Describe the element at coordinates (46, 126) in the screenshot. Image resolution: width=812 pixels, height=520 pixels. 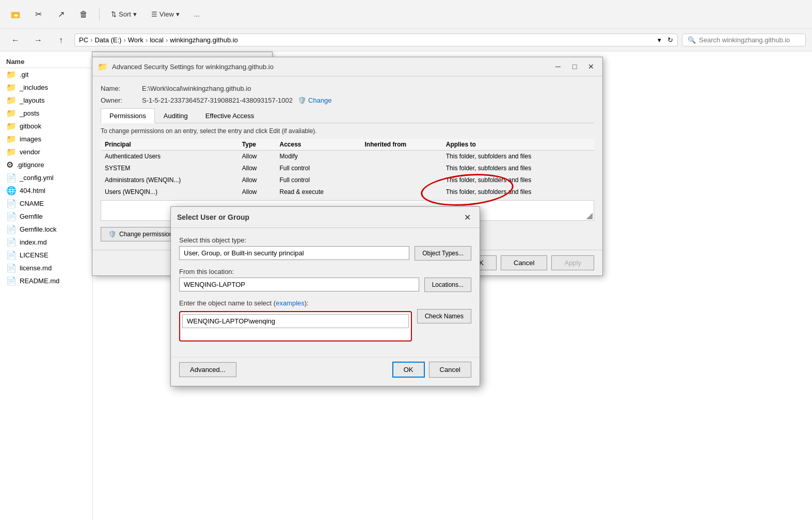
I see `list-item: 📁 gitbook` at that location.